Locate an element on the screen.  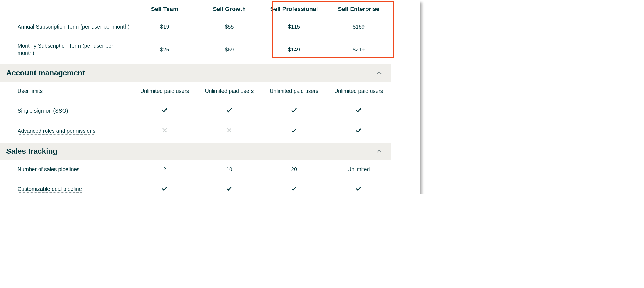
user-limits-team: Unlimited paid users is located at coordinates (165, 91).